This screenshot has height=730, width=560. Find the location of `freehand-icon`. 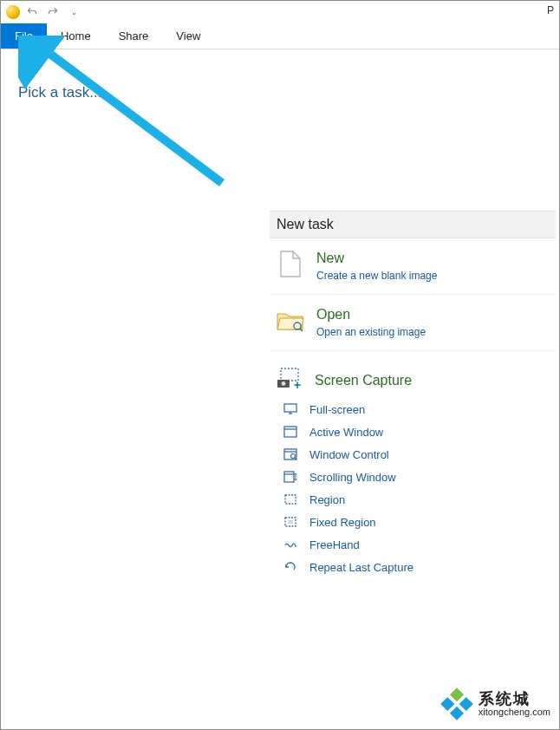

freehand-icon is located at coordinates (290, 544).